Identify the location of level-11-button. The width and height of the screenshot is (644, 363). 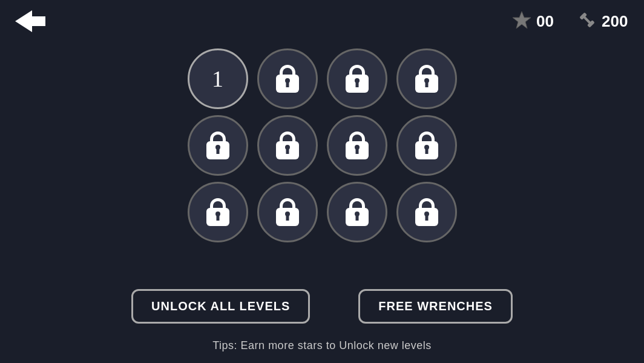
(357, 212).